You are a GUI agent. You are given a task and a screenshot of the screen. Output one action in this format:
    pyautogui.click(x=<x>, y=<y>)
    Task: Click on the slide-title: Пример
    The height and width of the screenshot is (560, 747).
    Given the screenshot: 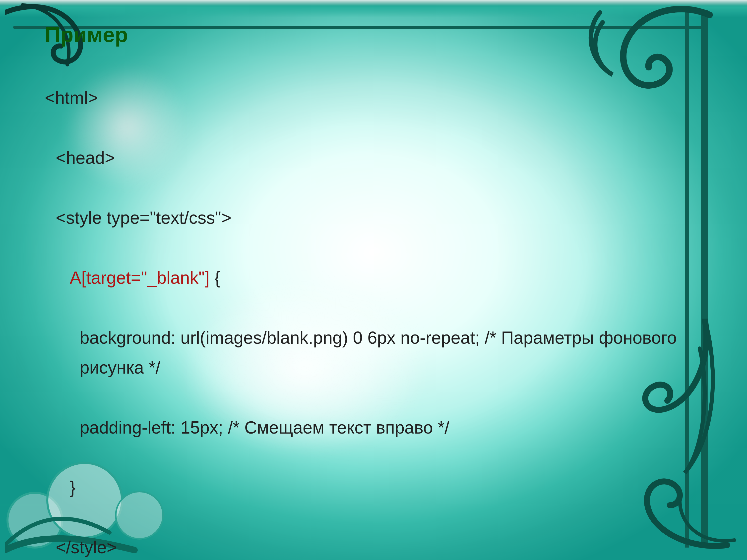 What is the action you would take?
    pyautogui.click(x=369, y=34)
    